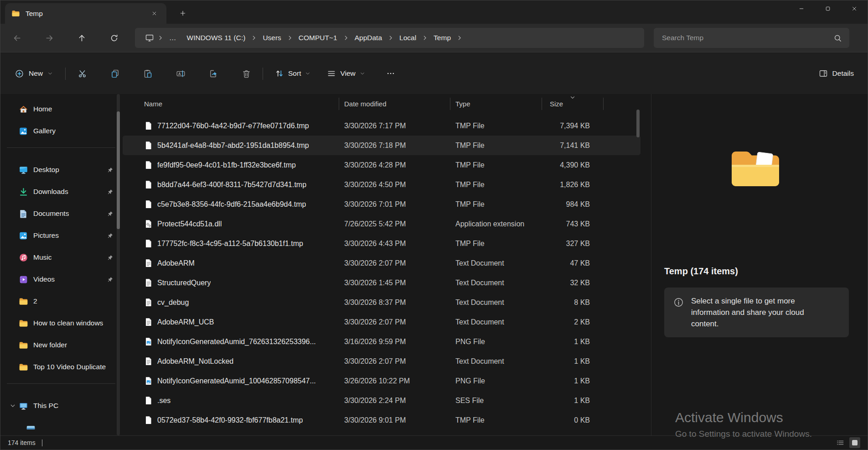 The image size is (868, 450). I want to click on search-icon, so click(838, 38).